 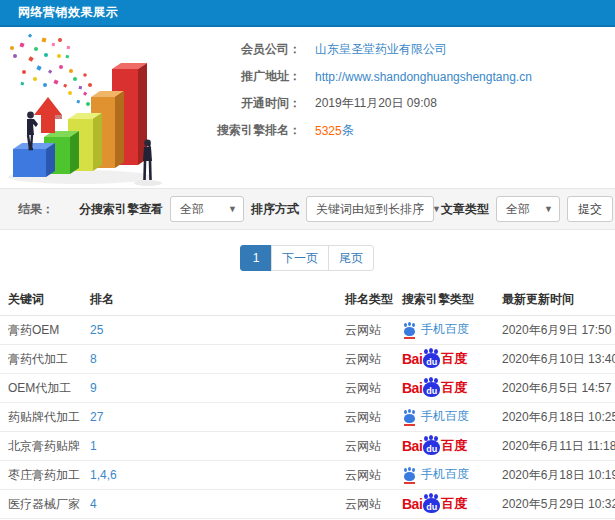 I want to click on table-row: 膏药代加工 8 云网站 手机百度 Baidu百度 2020年6月10日 13:4…, so click(x=308, y=360).